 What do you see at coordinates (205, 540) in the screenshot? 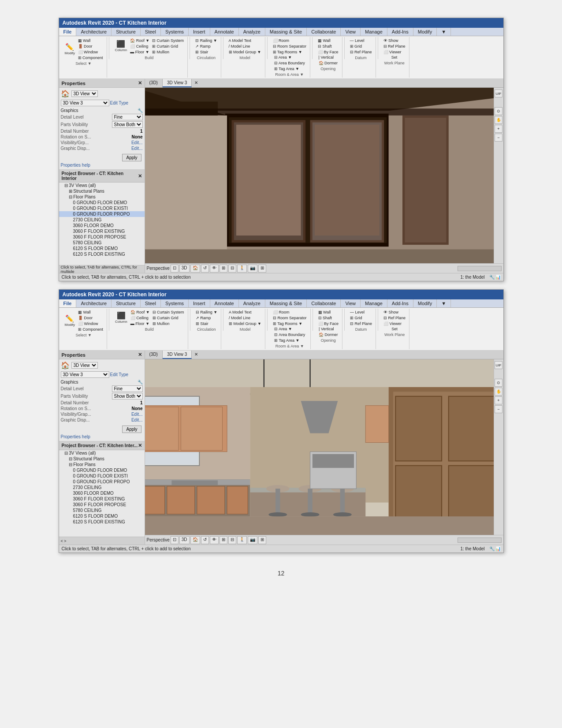
I see `nav-orbit-b: ↺` at bounding box center [205, 540].